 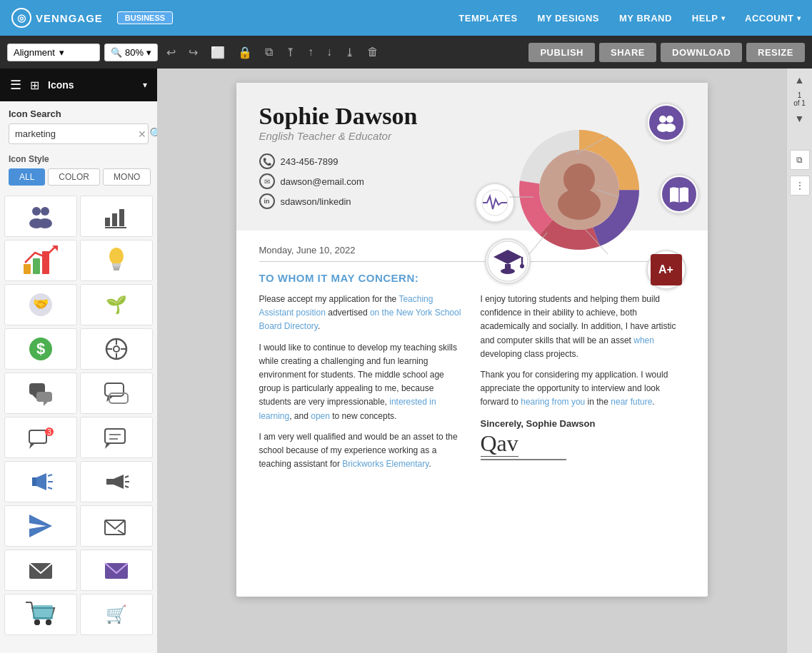 What do you see at coordinates (131, 53) in the screenshot?
I see `zoom-select: 🔍 80% ▾` at bounding box center [131, 53].